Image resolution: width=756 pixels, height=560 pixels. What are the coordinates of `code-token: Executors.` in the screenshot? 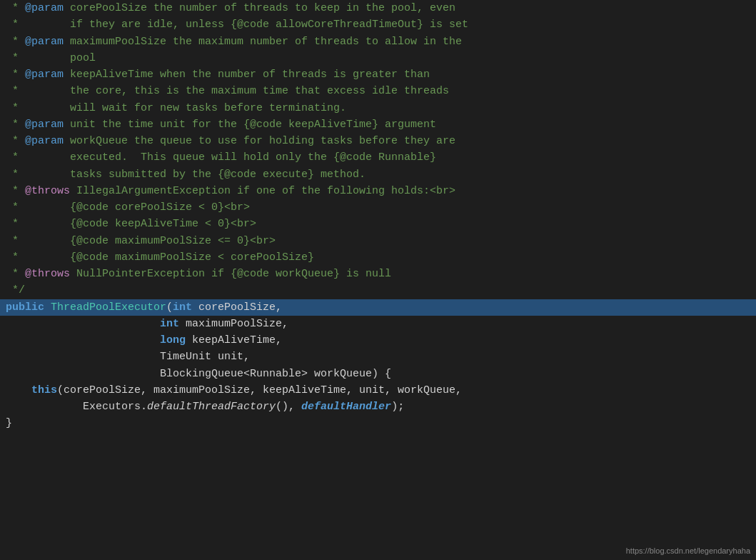 It's located at (76, 407).